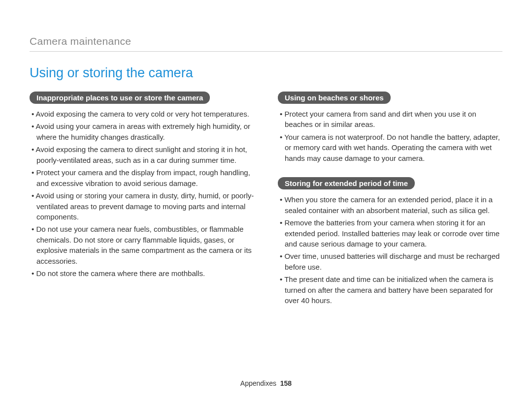 The image size is (532, 401). I want to click on list-item: Avoid using or storing your camera in du…, so click(142, 206).